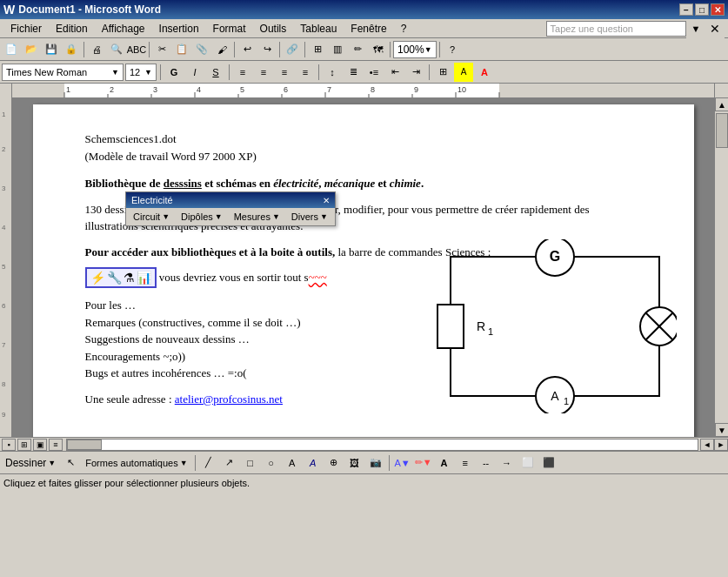  Describe the element at coordinates (162, 50) in the screenshot. I see `cut-button: ✂` at that location.